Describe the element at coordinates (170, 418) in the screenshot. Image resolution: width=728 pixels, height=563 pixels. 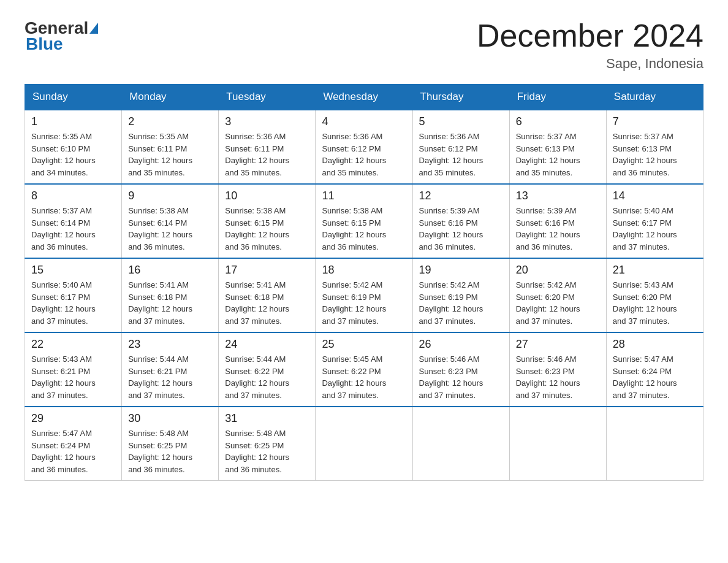
I see `day-number: 30` at that location.